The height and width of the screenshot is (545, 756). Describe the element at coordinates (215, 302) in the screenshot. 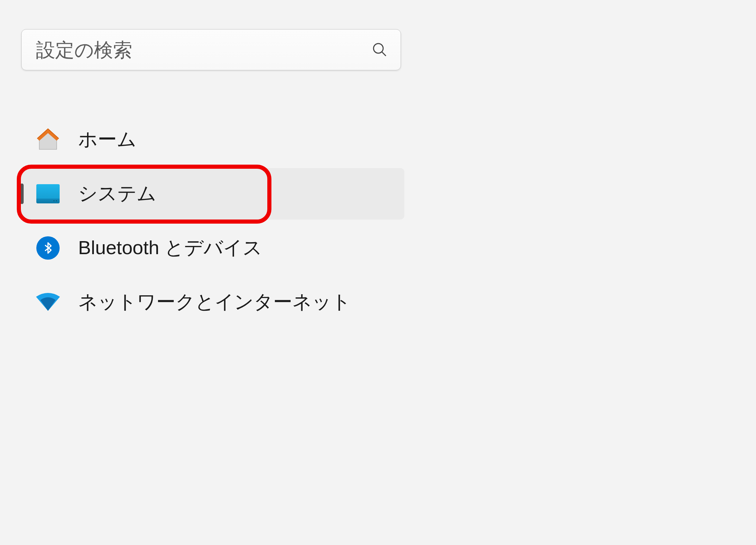

I see `nav-label: ネットワークとインターネット` at that location.